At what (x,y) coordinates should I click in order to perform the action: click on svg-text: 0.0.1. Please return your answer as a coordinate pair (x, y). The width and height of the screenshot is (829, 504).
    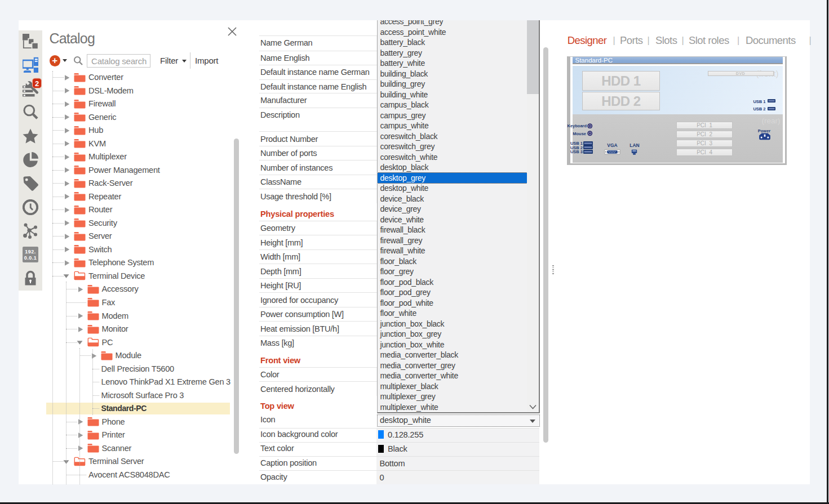
    Looking at the image, I should click on (30, 258).